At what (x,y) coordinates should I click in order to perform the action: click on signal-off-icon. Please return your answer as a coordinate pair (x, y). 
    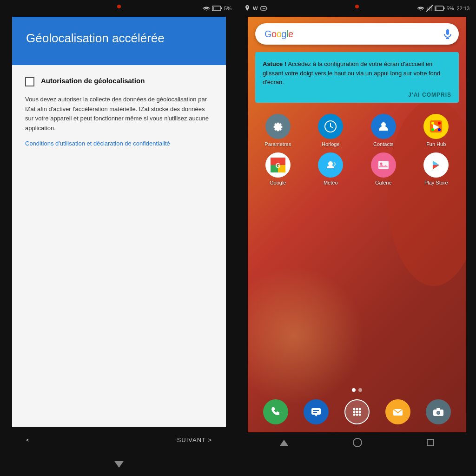
    Looking at the image, I should click on (430, 8).